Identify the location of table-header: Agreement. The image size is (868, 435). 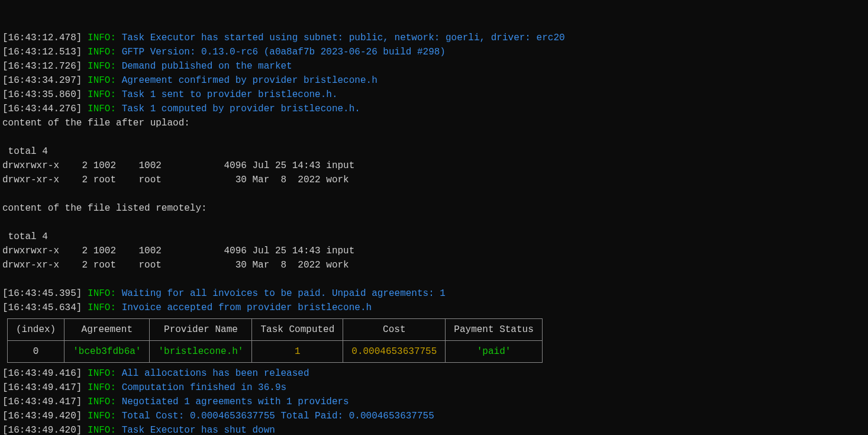
(107, 330).